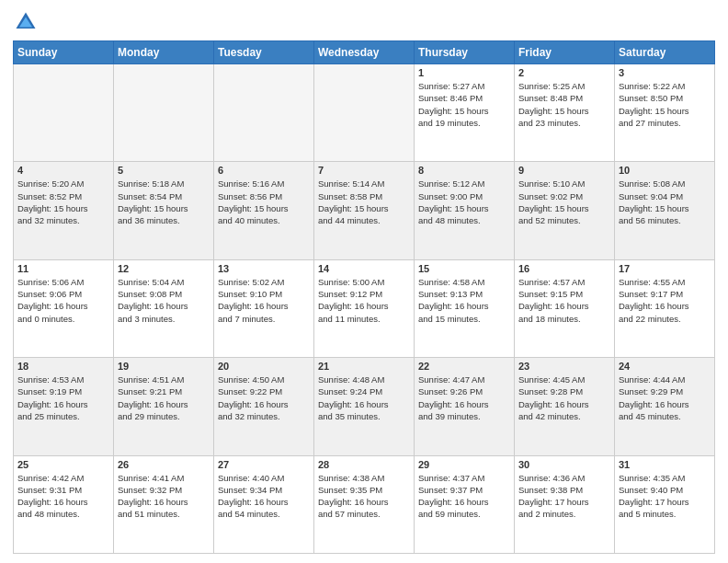 This screenshot has width=728, height=563. Describe the element at coordinates (564, 211) in the screenshot. I see `calendar-day-cell: 9Sunrise: 5:10 AM Sunset: 9:02 PM Daylig…` at that location.